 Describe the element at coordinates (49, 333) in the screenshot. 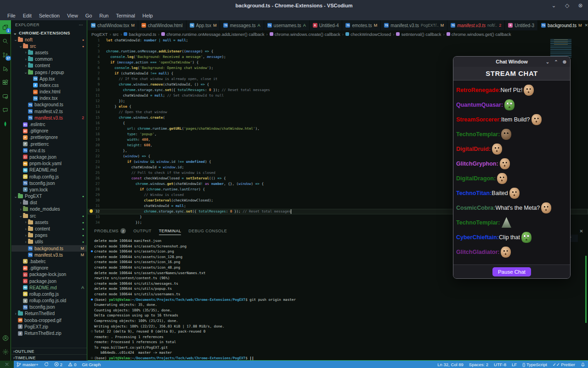

I see `tree-item-returnthebird-zip: ZReturnTheBird.zip` at that location.